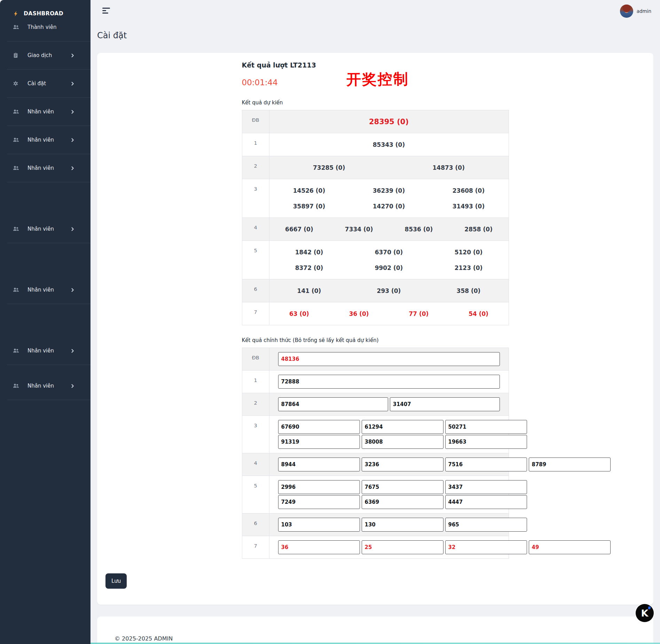  Describe the element at coordinates (299, 314) in the screenshot. I see `expected-result-value: 63 (0)` at that location.